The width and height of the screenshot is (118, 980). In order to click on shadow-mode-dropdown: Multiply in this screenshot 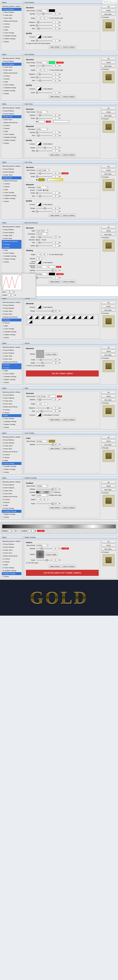, I will do `click(42, 274)`.